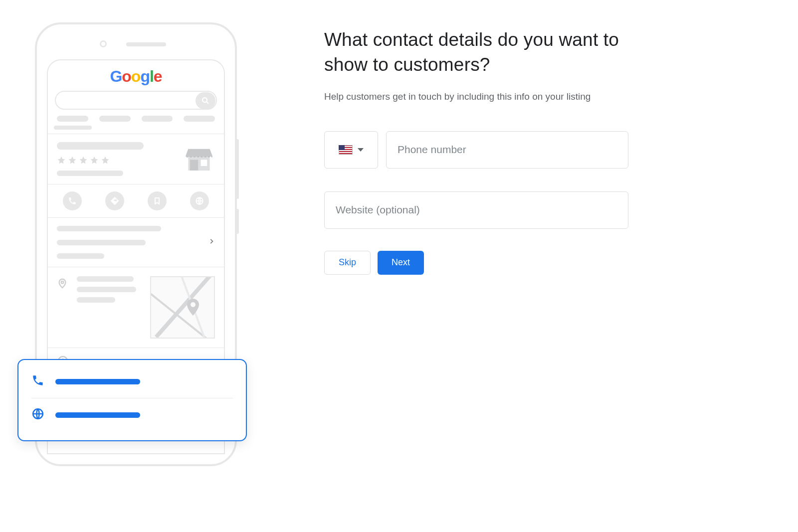 The width and height of the screenshot is (798, 532). What do you see at coordinates (62, 284) in the screenshot?
I see `location-pin-icon` at bounding box center [62, 284].